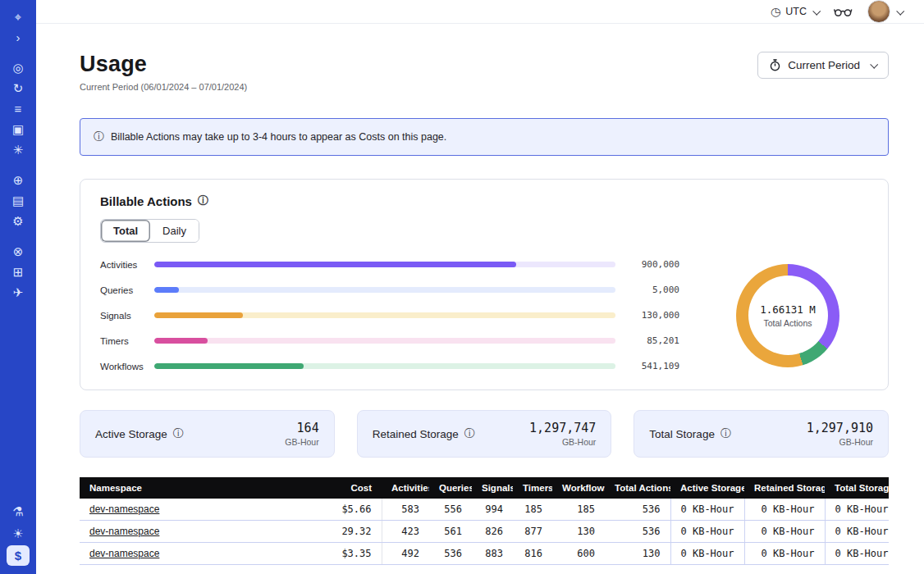 The height and width of the screenshot is (574, 924). I want to click on bar-value: 130,000, so click(652, 315).